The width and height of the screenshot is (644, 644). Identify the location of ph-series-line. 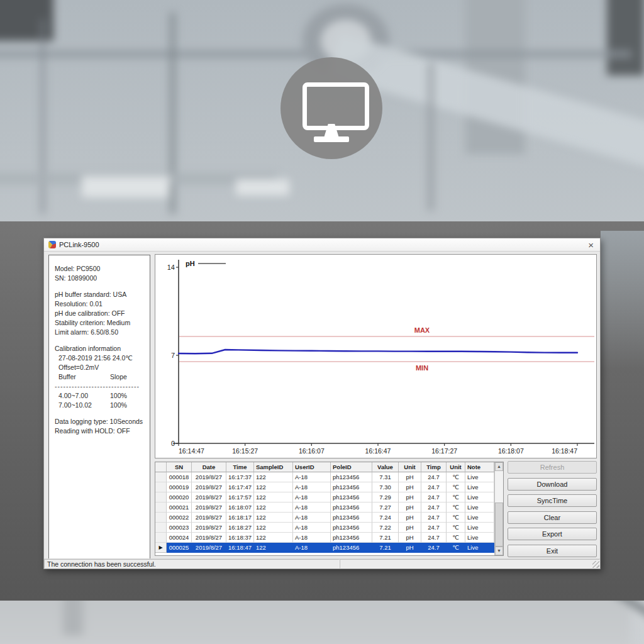
(378, 352).